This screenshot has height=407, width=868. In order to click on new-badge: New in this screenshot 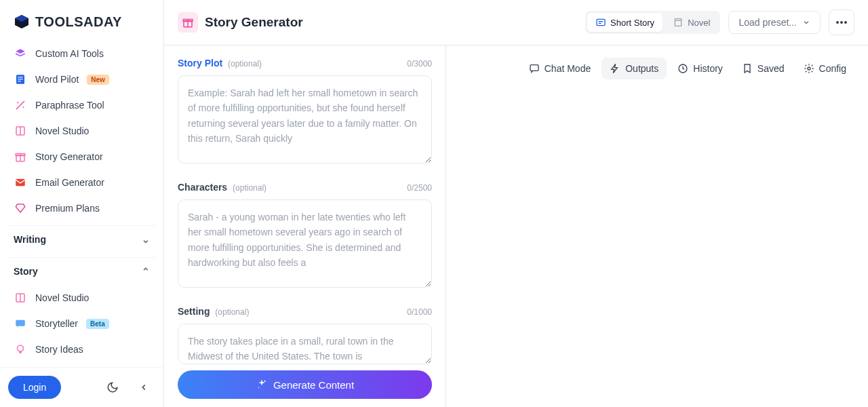, I will do `click(98, 80)`.